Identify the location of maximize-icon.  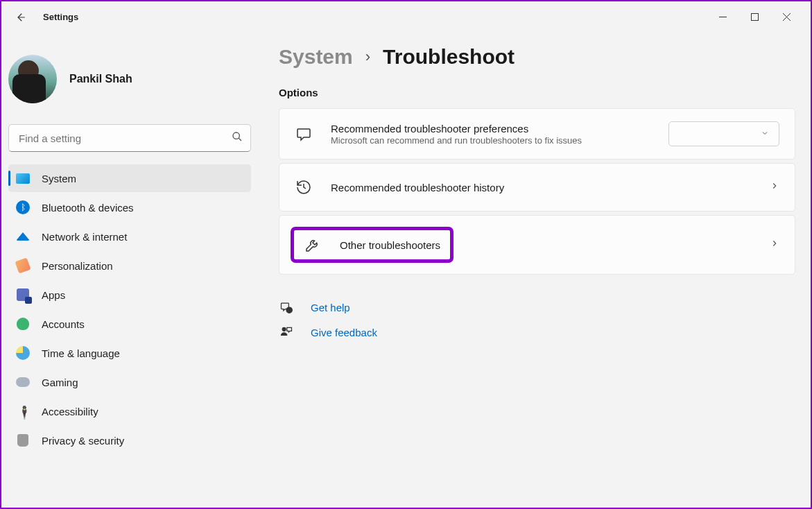
(754, 17).